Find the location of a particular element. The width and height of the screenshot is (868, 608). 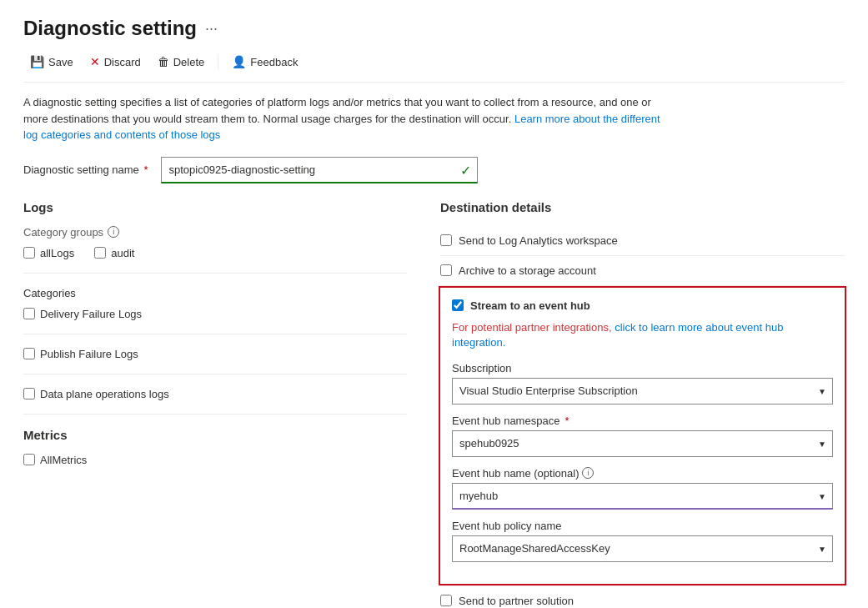

event-hub-policy-select-wrapper: RootManageSharedAccessKey ▼ is located at coordinates (642, 549).